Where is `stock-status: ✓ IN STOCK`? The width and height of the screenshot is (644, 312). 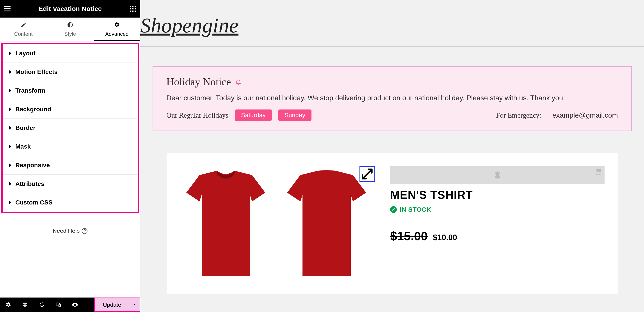
stock-status: ✓ IN STOCK is located at coordinates (498, 210).